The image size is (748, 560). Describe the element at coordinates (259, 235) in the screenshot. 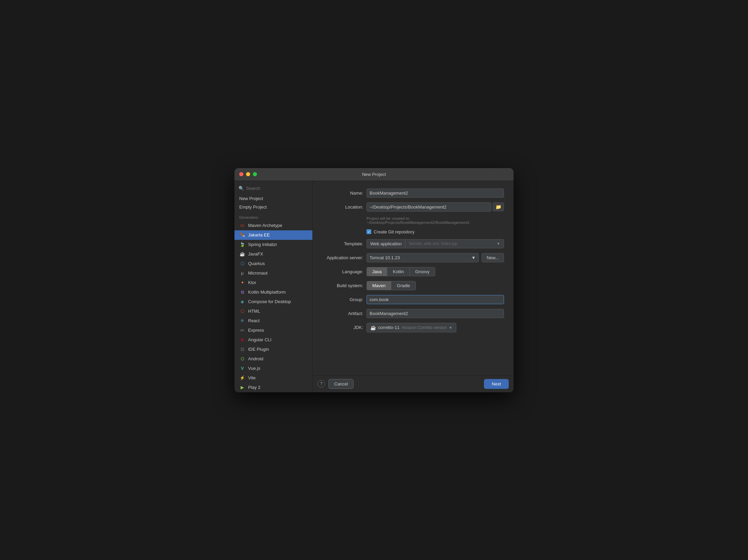

I see `sidebar-item-label: Jakarta EE` at that location.